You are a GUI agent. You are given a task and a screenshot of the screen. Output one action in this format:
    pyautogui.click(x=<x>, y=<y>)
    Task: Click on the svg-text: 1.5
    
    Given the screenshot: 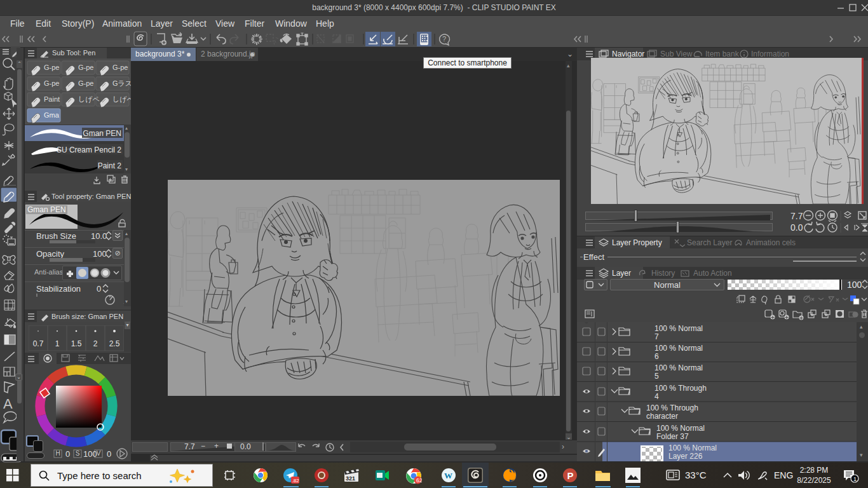 What is the action you would take?
    pyautogui.click(x=76, y=344)
    